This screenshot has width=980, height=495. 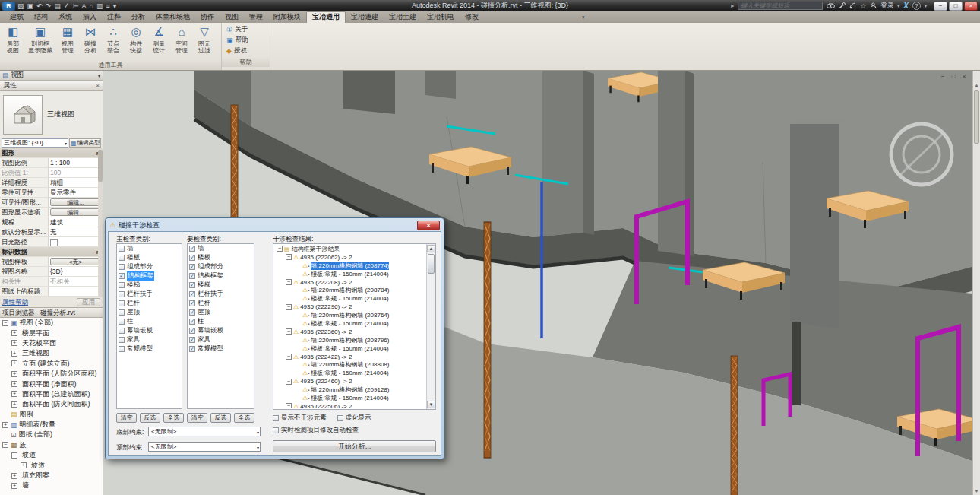 What do you see at coordinates (182, 39) in the screenshot?
I see `ribbon-button: ⌂ 空间 管理` at bounding box center [182, 39].